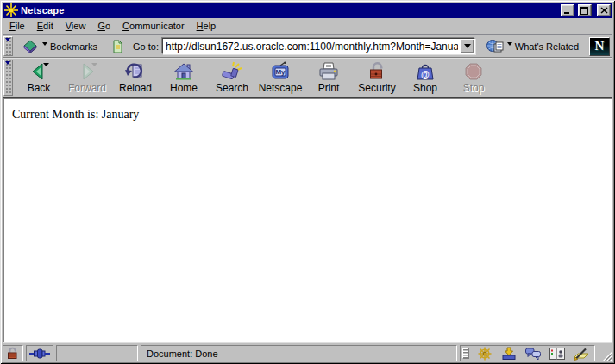 Image resolution: width=615 pixels, height=364 pixels. What do you see at coordinates (474, 88) in the screenshot?
I see `stop-label: Stop` at bounding box center [474, 88].